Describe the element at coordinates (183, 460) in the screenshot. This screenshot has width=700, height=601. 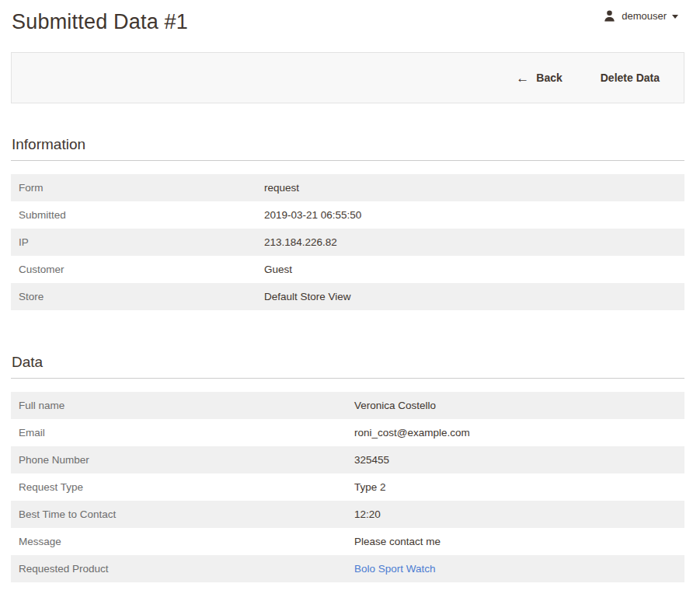
I see `row-label: Phone Number` at that location.